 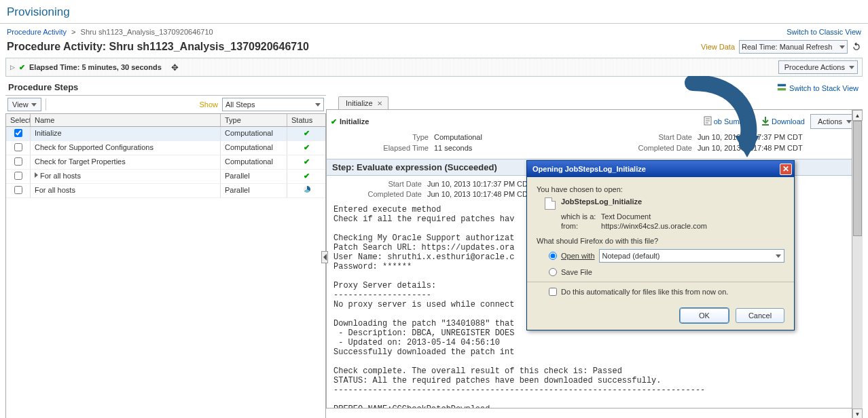 I want to click on col-type: Type, so click(x=254, y=120).